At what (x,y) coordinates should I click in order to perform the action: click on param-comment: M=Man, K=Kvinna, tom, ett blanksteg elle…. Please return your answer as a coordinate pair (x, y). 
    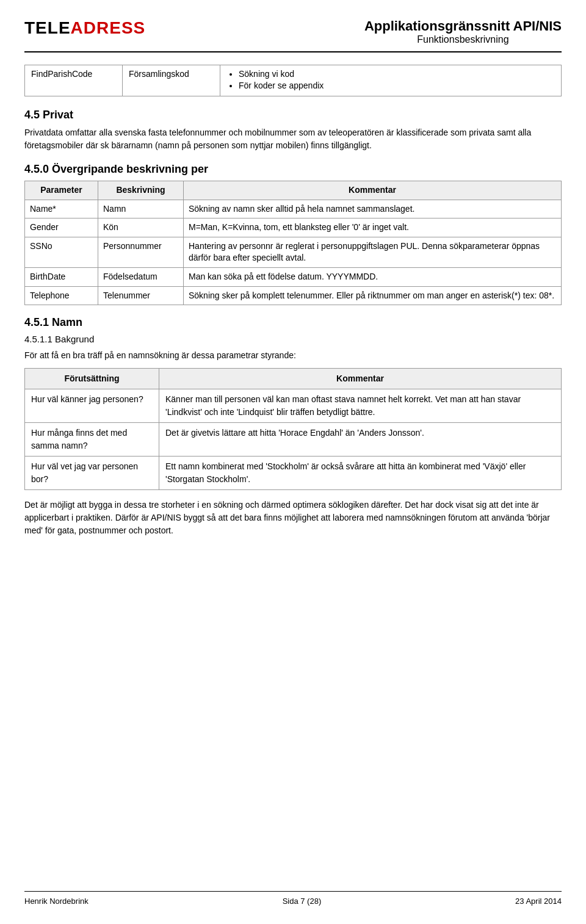
    Looking at the image, I should click on (372, 228).